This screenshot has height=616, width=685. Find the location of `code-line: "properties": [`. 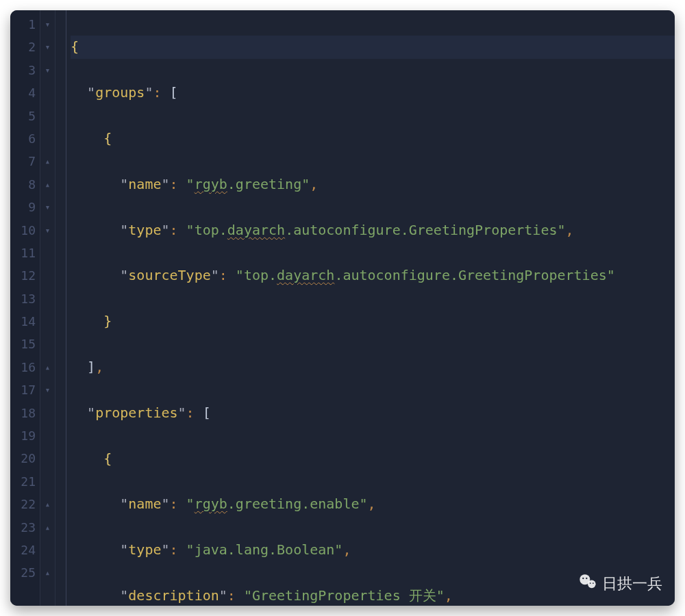

code-line: "properties": [ is located at coordinates (373, 413).